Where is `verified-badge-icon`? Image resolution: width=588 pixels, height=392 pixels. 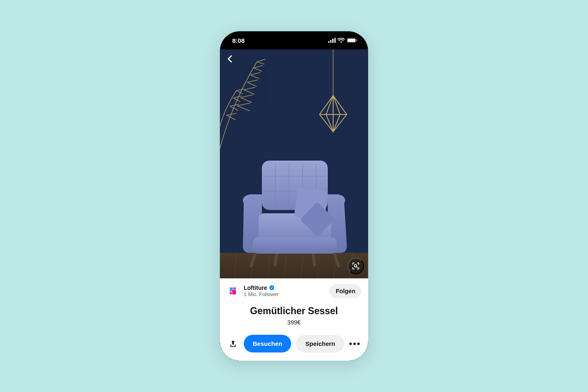
verified-badge-icon is located at coordinates (272, 288).